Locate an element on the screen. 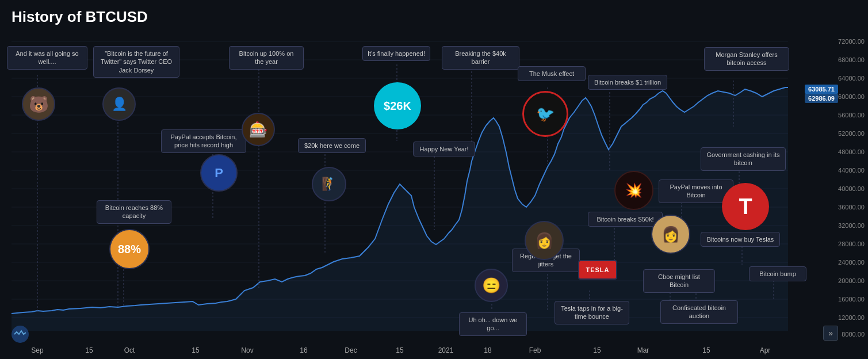 The height and width of the screenshot is (359, 868). y-label-24k: 24000.00 is located at coordinates (851, 262).